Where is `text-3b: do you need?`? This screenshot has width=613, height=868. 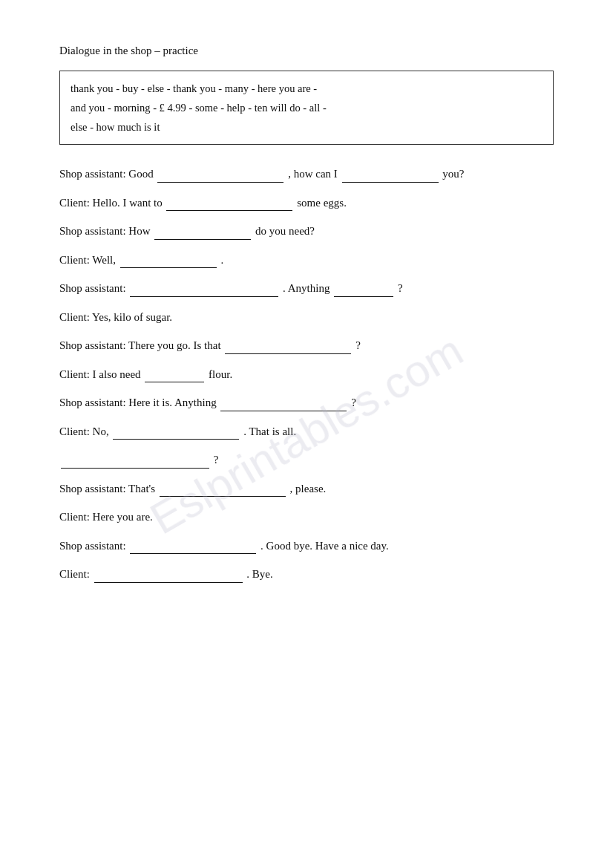
text-3b: do you need? is located at coordinates (285, 231).